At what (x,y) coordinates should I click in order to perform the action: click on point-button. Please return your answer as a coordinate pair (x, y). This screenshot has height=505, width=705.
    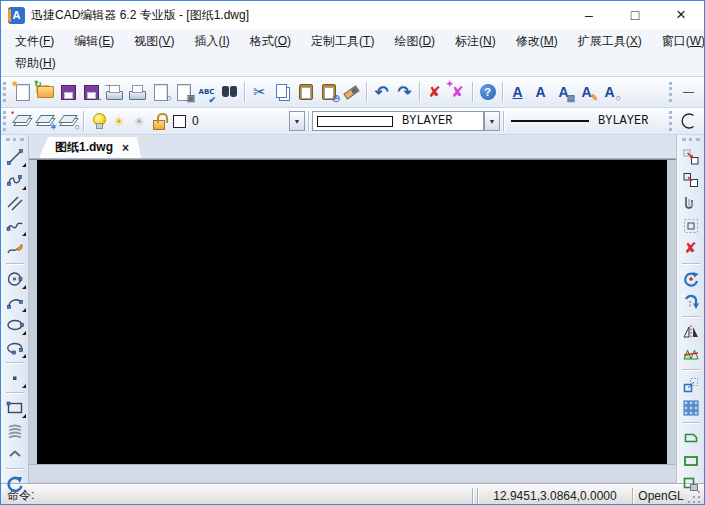
    Looking at the image, I should click on (15, 378).